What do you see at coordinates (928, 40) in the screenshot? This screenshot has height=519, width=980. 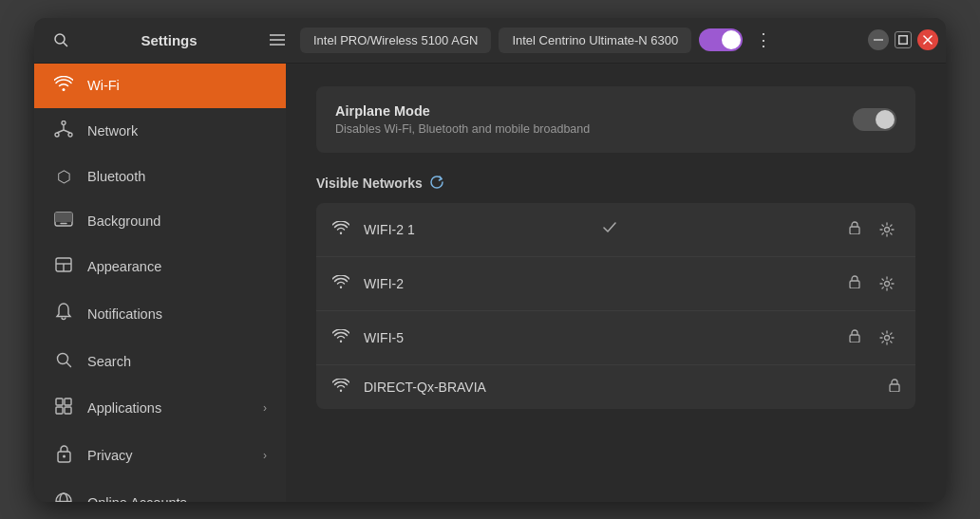 I see `close-button` at bounding box center [928, 40].